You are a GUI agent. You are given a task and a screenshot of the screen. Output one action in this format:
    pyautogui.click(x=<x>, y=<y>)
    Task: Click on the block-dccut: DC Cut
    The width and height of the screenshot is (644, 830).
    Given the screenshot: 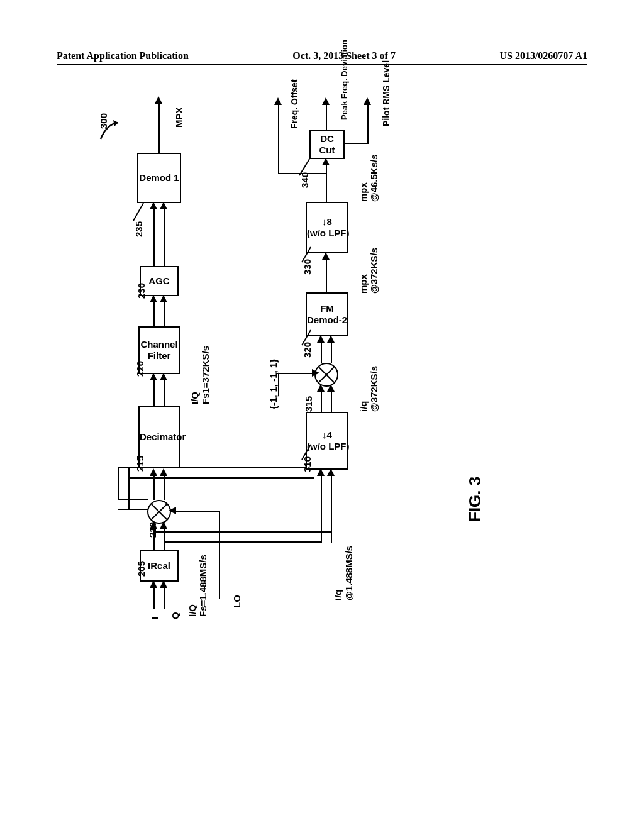 What is the action you would take?
    pyautogui.click(x=327, y=145)
    